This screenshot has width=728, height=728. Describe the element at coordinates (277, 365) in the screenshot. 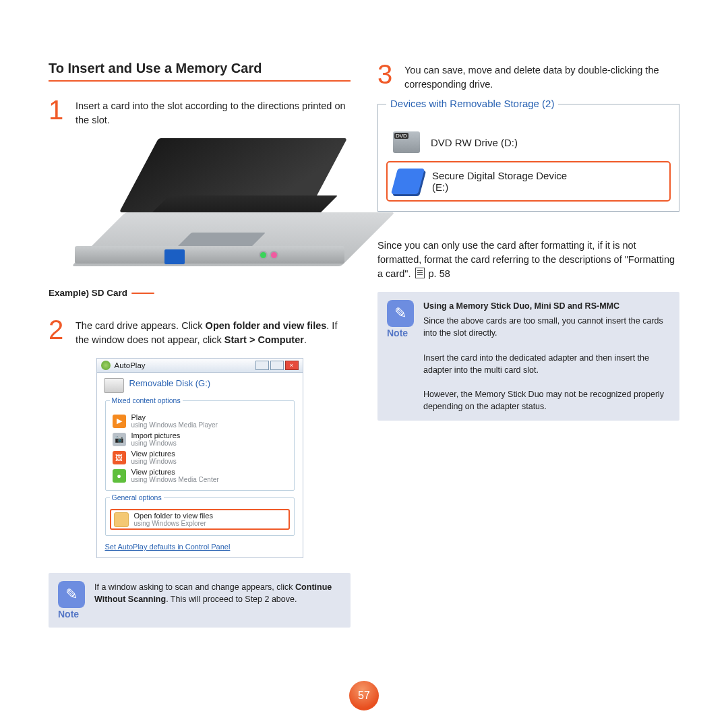

I see `maximize-button` at that location.